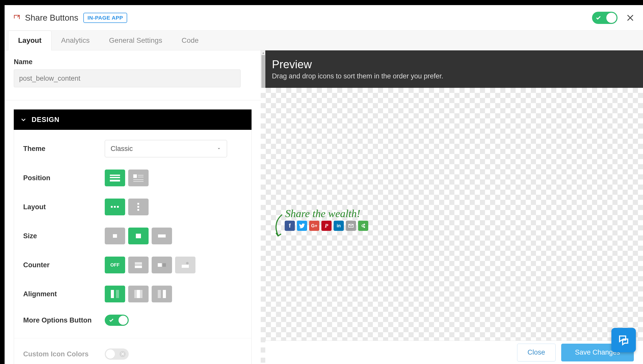 The image size is (643, 364). I want to click on twitter-icon, so click(302, 226).